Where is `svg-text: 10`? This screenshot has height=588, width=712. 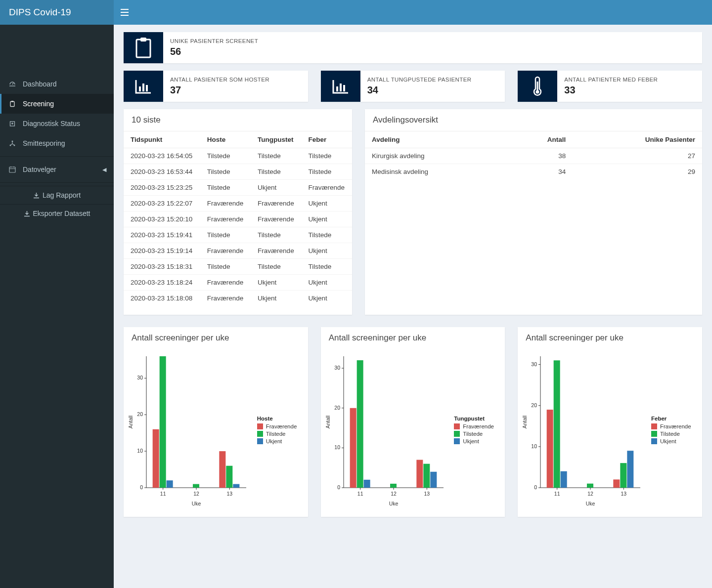 svg-text: 10 is located at coordinates (140, 451).